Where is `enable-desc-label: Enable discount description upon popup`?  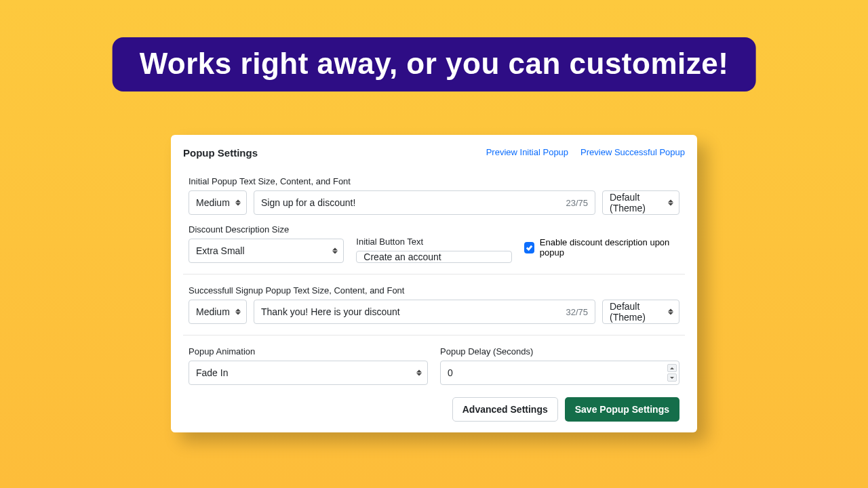 enable-desc-label: Enable discount description upon popup is located at coordinates (610, 247).